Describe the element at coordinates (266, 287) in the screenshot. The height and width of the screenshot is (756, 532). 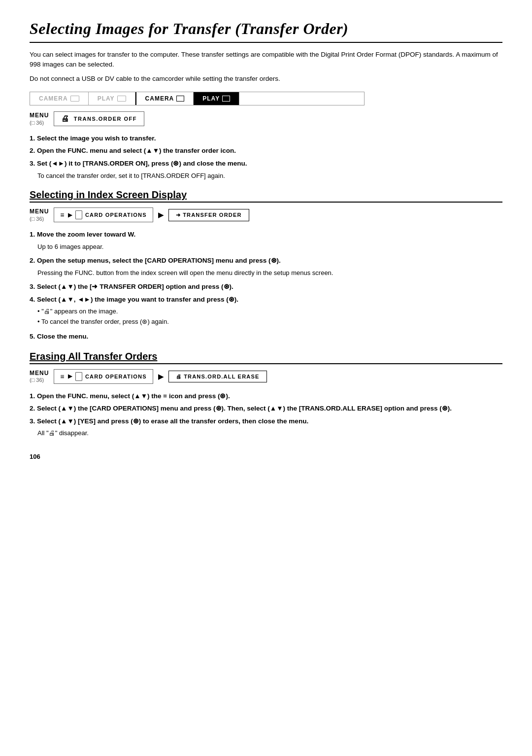
I see `step-2-3: 3. Select (▲▼) the [➜ TRANSFER ORDER] op…` at that location.